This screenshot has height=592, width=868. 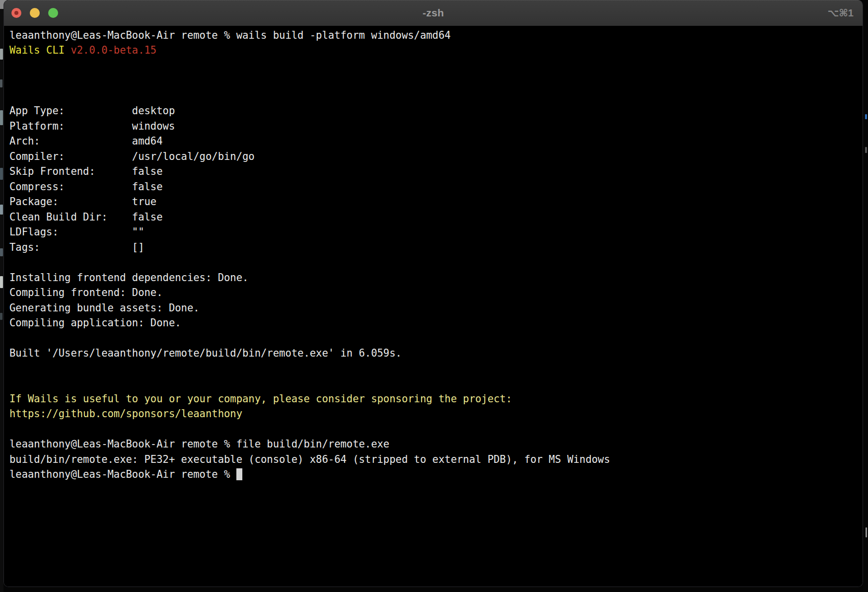 What do you see at coordinates (113, 50) in the screenshot?
I see `terminal-text-segment: v2.0.0-beta.15` at bounding box center [113, 50].